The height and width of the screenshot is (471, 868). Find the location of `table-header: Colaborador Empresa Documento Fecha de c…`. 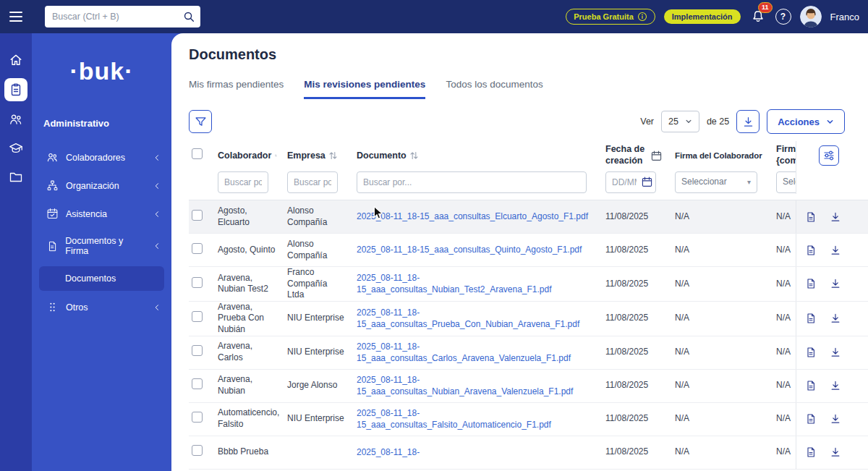

table-header: Colaborador Empresa Documento Fecha de c… is located at coordinates (528, 156).